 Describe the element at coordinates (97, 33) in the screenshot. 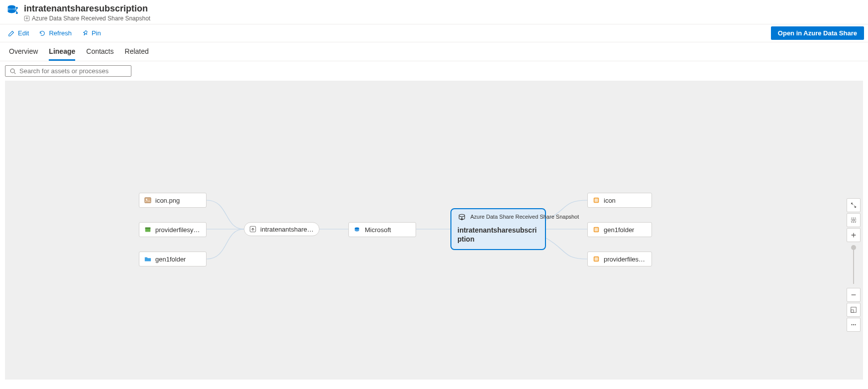

I see `pin-label: Pin` at that location.